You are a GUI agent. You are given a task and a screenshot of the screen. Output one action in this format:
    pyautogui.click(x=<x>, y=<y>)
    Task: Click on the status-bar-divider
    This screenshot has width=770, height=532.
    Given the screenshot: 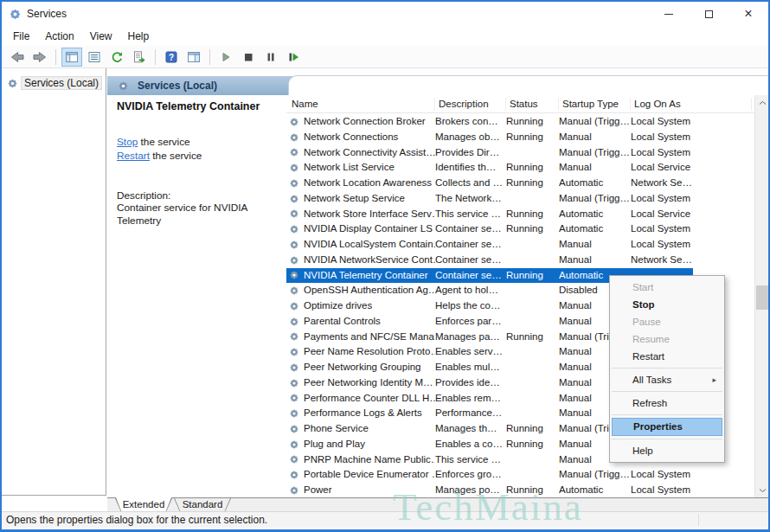 What is the action you would take?
    pyautogui.click(x=699, y=520)
    